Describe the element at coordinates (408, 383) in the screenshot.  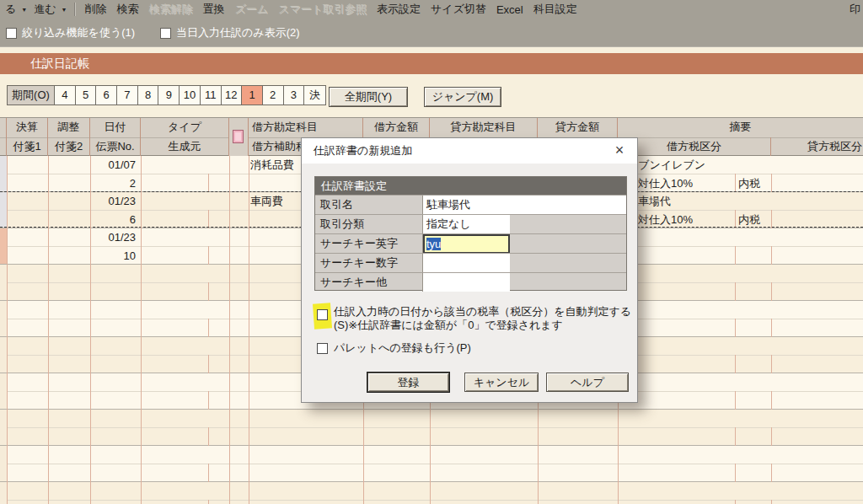
I see `register-button: 登録` at that location.